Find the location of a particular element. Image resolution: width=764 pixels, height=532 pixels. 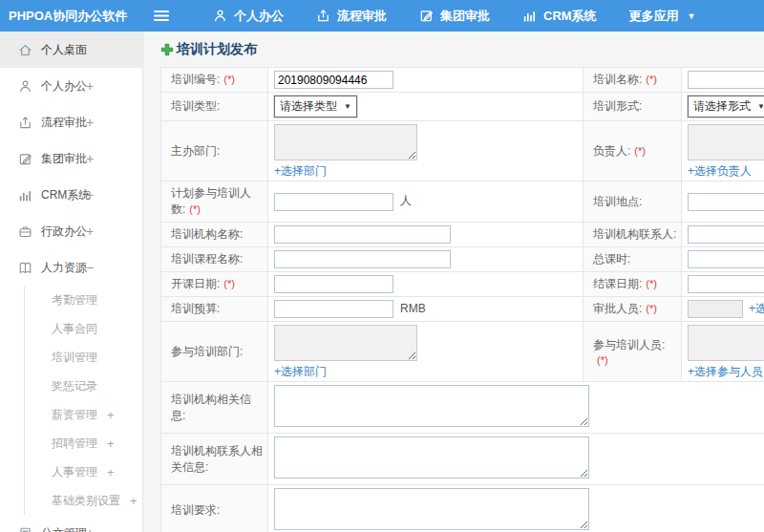

budget-unit-suffix: RMB is located at coordinates (413, 309).